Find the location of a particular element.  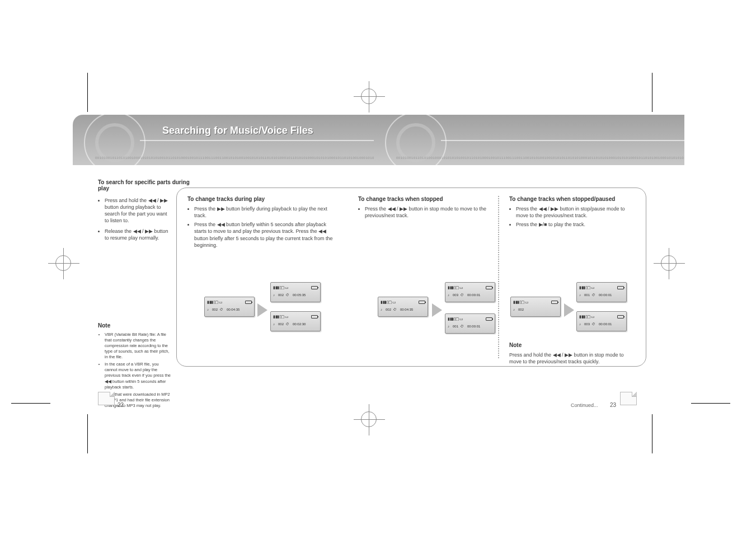

lcd-tile: ▮▮▮▯▢▭ 00300:00:01 is located at coordinates (470, 292).